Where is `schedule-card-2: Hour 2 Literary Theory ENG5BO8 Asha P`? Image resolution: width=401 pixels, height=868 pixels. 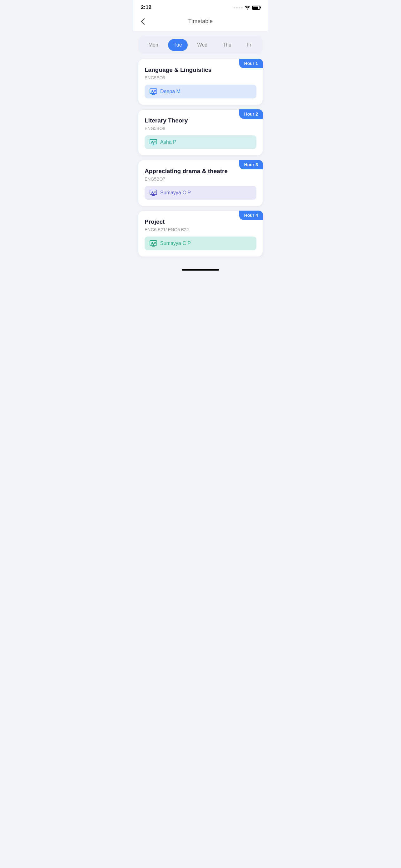
schedule-card-2: Hour 2 Literary Theory ENG5BO8 Asha P is located at coordinates (201, 132).